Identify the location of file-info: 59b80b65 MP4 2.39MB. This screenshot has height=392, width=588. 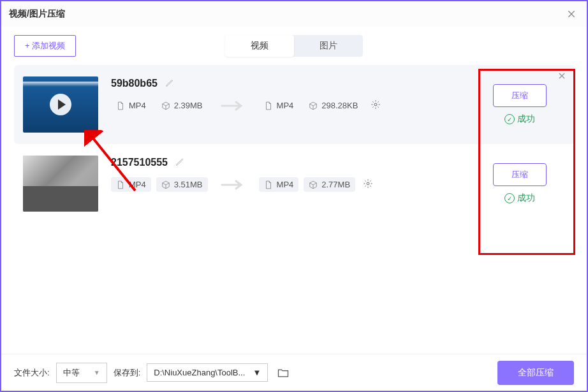
(295, 105).